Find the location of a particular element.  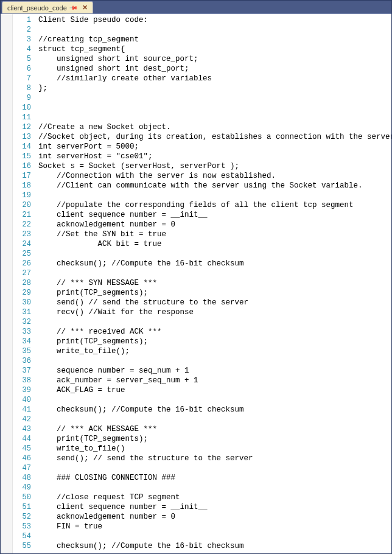

line-number: 10 is located at coordinates (22, 108).